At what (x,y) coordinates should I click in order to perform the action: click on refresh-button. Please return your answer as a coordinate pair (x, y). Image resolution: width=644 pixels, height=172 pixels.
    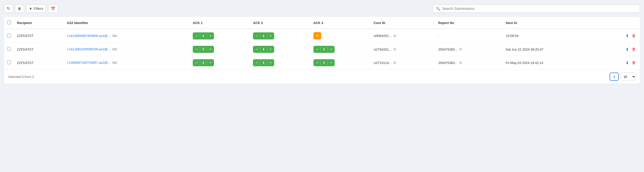
    Looking at the image, I should click on (9, 9).